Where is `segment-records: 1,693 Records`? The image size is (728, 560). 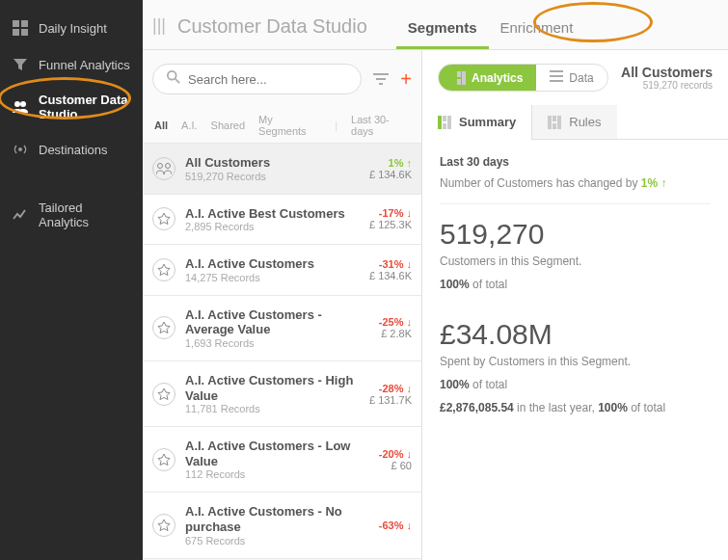
segment-records: 1,693 Records is located at coordinates (278, 343).